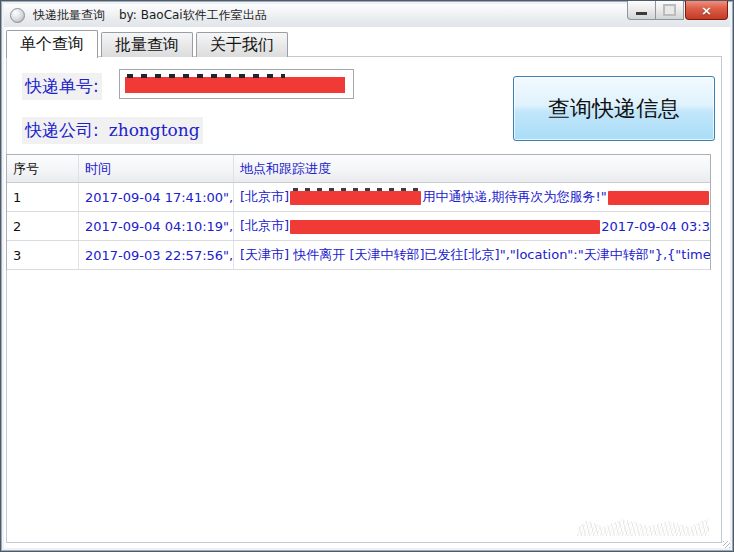 This screenshot has width=734, height=552. What do you see at coordinates (726, 544) in the screenshot?
I see `resize-grip` at bounding box center [726, 544].